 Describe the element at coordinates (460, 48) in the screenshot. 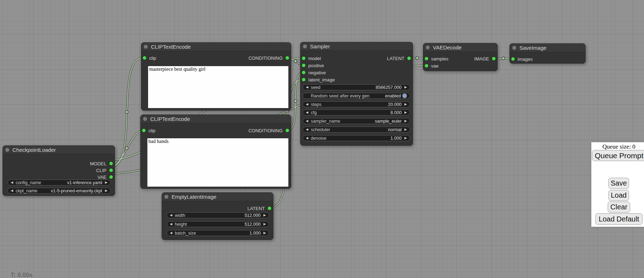

I see `node-title-bar: VAEDecode` at that location.